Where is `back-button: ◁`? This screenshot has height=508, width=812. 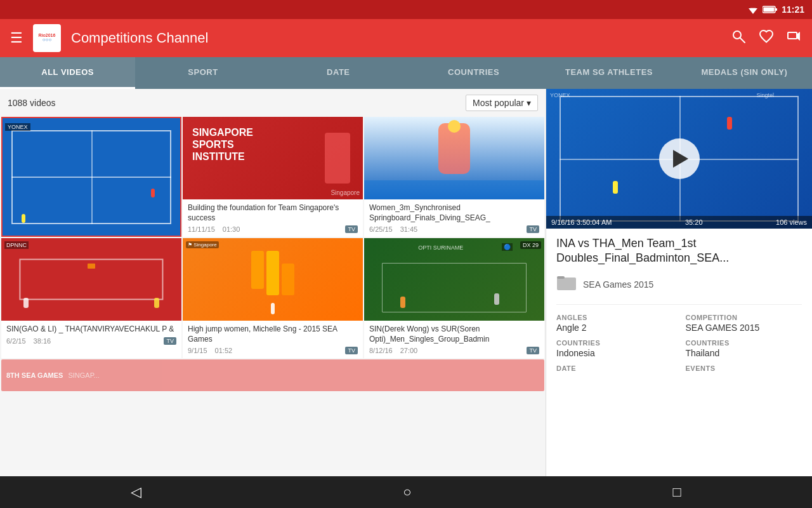 back-button: ◁ is located at coordinates (136, 492).